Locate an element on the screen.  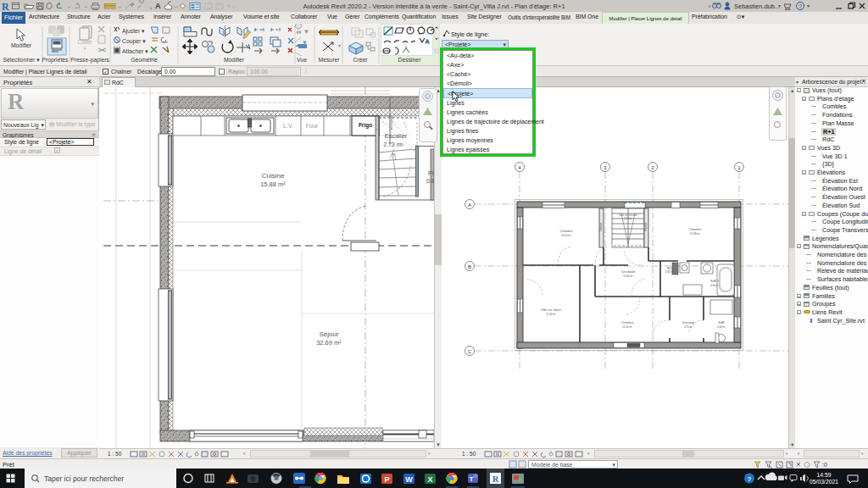
svg-text: Taper ici pour rechercher is located at coordinates (84, 479).